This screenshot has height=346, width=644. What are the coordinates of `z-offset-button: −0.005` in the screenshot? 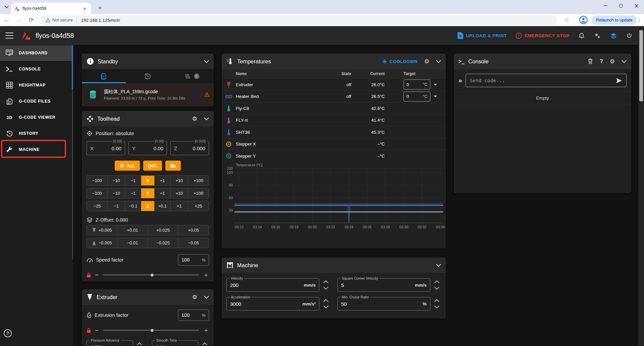 It's located at (102, 243).